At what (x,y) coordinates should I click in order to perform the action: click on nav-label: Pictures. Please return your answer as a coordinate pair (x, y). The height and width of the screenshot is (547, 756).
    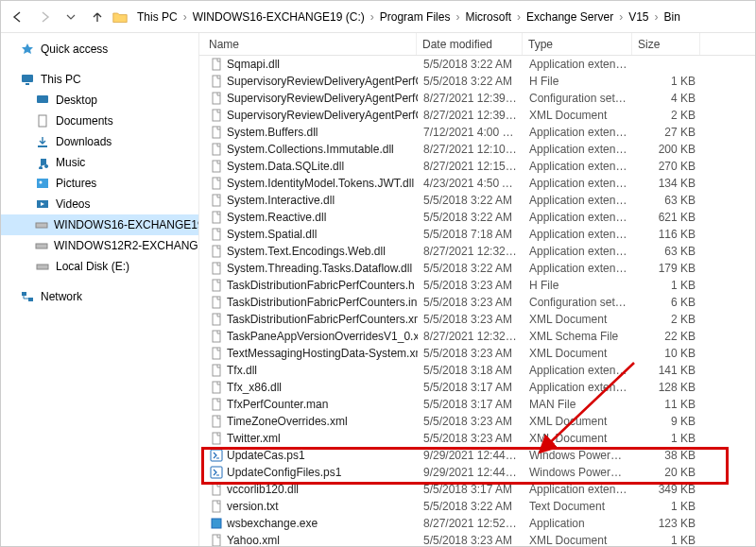
    Looking at the image, I should click on (76, 183).